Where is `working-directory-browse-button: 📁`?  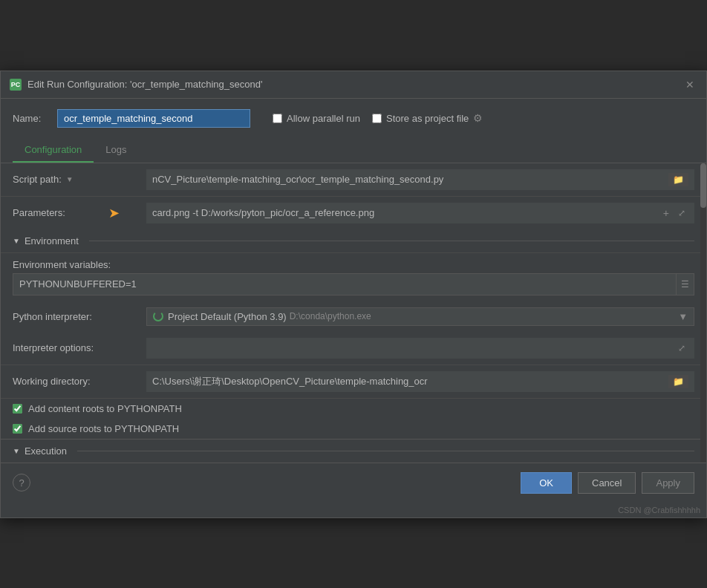
working-directory-browse-button: 📁 is located at coordinates (679, 382).